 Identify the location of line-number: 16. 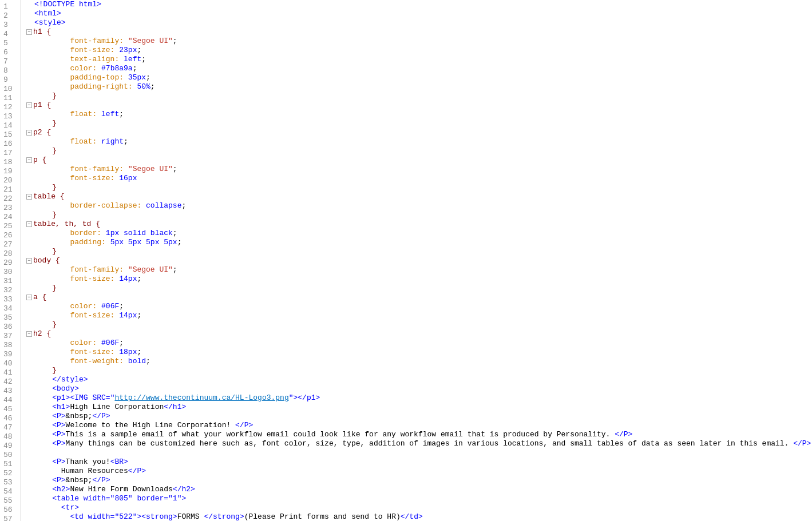
(10, 144).